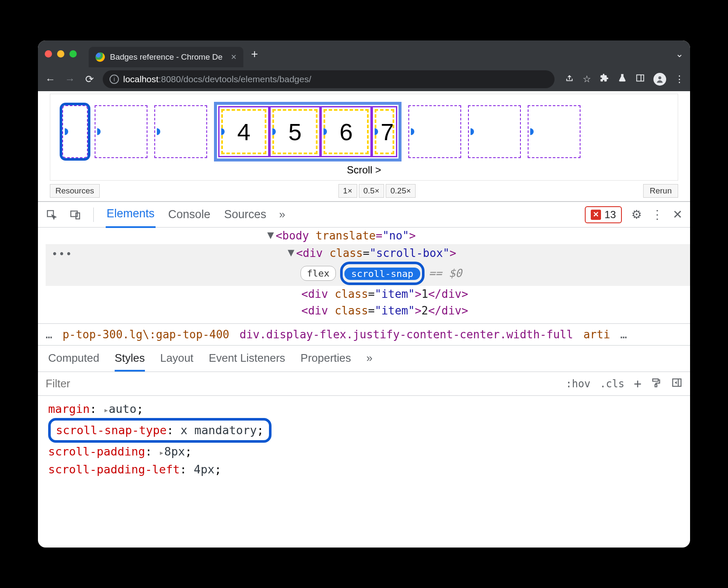 The image size is (728, 588). What do you see at coordinates (622, 79) in the screenshot?
I see `labs-icon` at bounding box center [622, 79].